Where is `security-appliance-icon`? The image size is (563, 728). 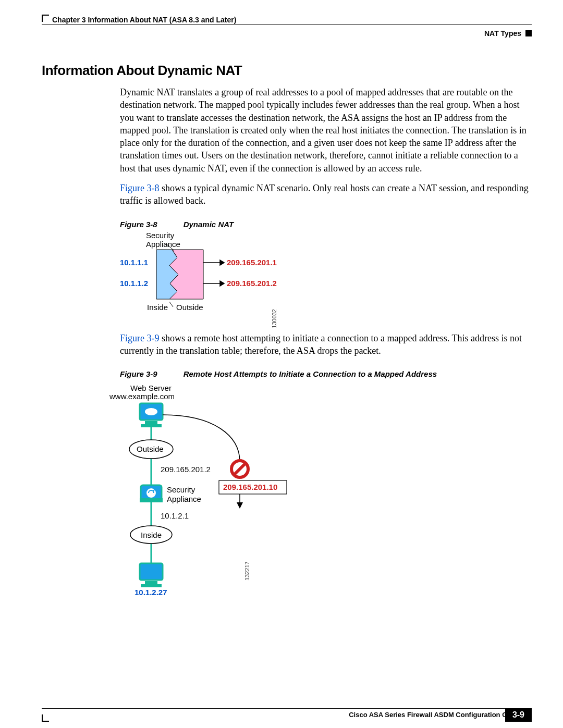
security-appliance-icon is located at coordinates (151, 494).